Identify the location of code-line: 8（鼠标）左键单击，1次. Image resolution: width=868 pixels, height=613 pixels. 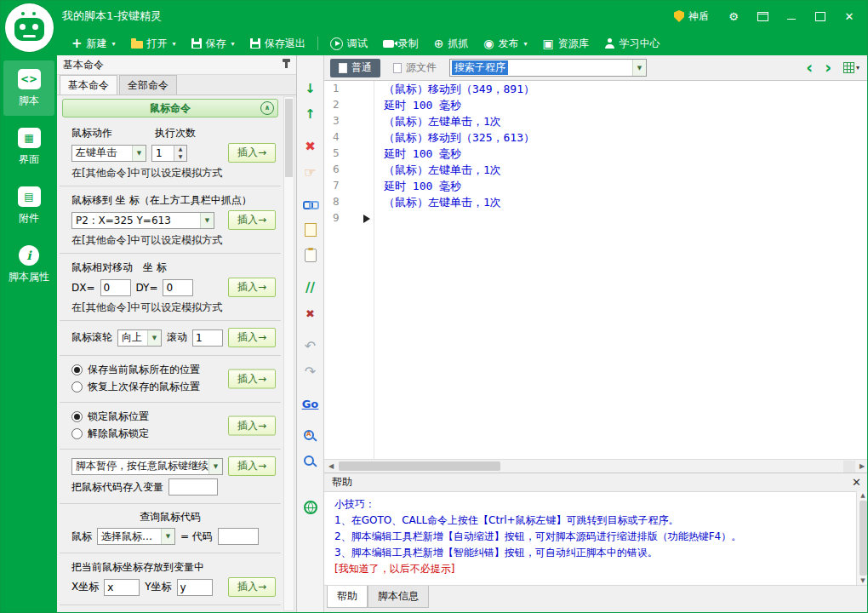
(596, 203).